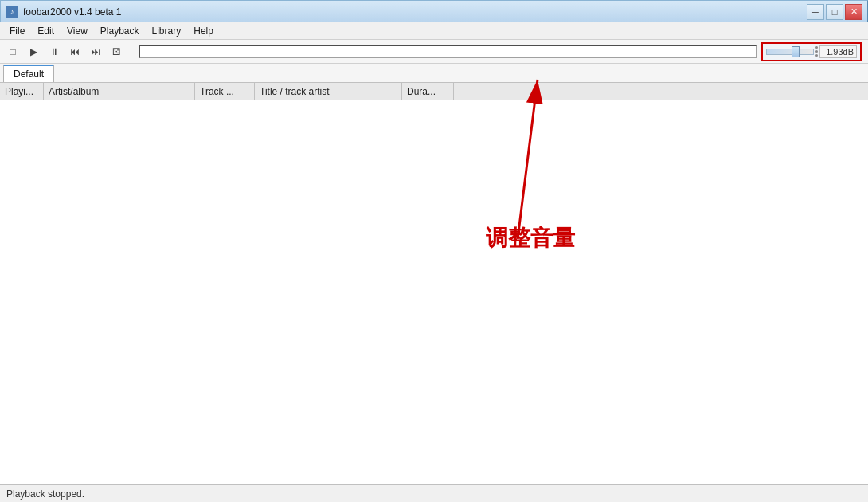 This screenshot has height=502, width=868. Describe the element at coordinates (72, 12) in the screenshot. I see `title-text: foobar2000 v1.4 beta 1` at that location.